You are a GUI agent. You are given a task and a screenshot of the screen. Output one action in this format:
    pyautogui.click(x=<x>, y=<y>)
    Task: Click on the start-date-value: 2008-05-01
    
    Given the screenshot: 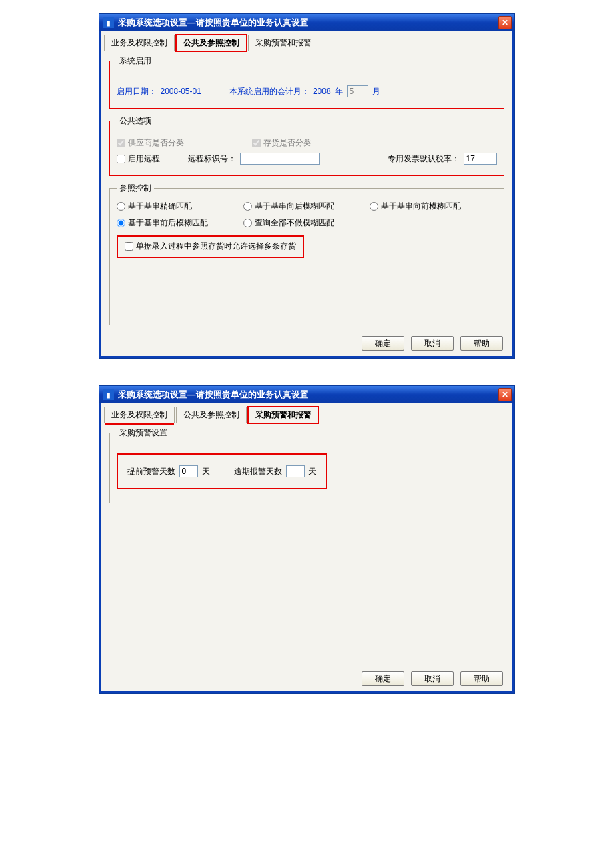 What is the action you would take?
    pyautogui.click(x=181, y=91)
    